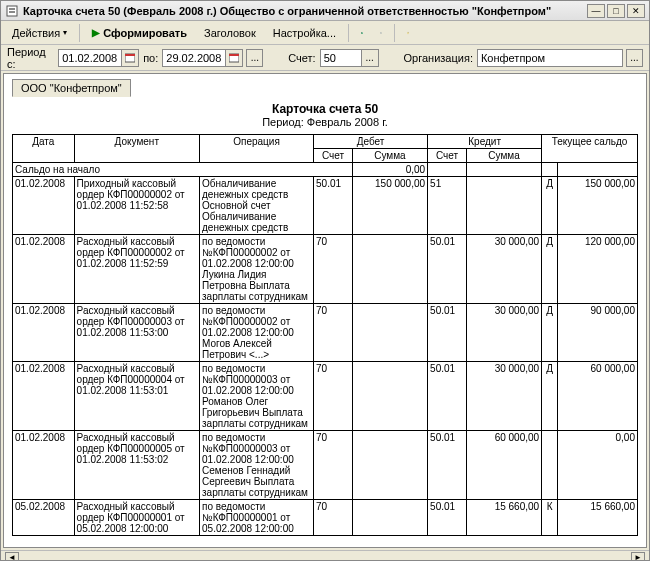 The image size is (650, 561). I want to click on table-row: 05.02.2008Расходный кассовый ордер КФП00…, so click(326, 518).